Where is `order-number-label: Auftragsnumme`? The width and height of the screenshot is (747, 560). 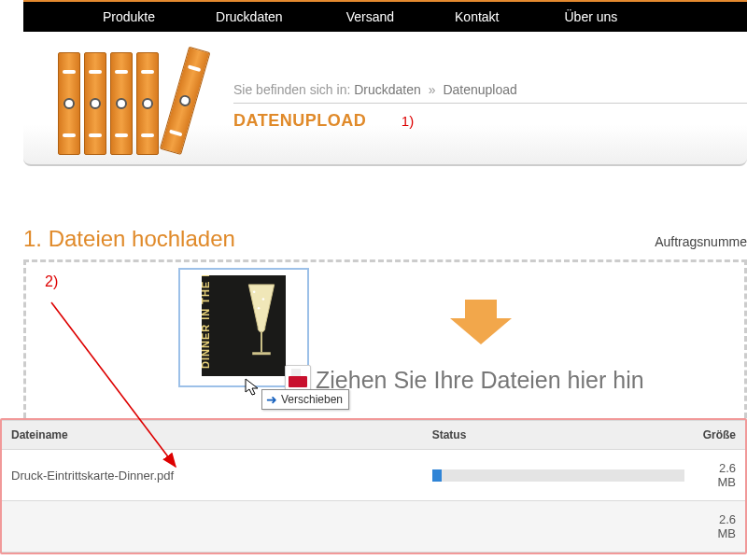
order-number-label: Auftragsnumme is located at coordinates (700, 242).